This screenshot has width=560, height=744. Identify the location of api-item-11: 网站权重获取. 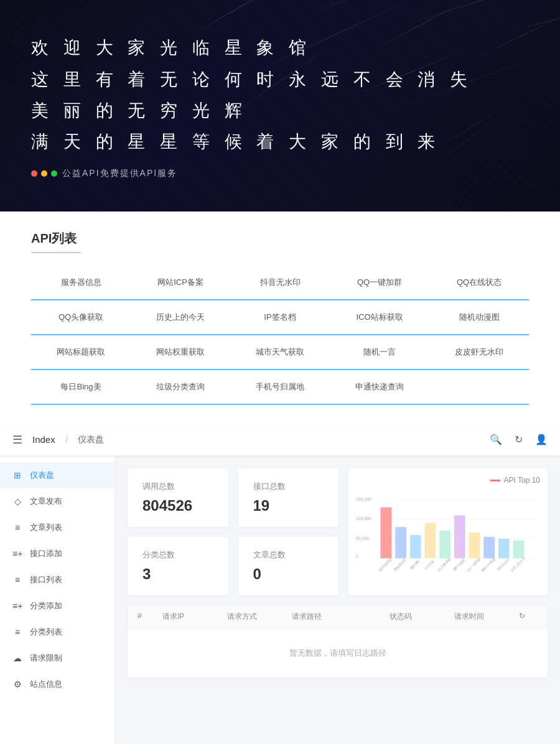
(180, 353).